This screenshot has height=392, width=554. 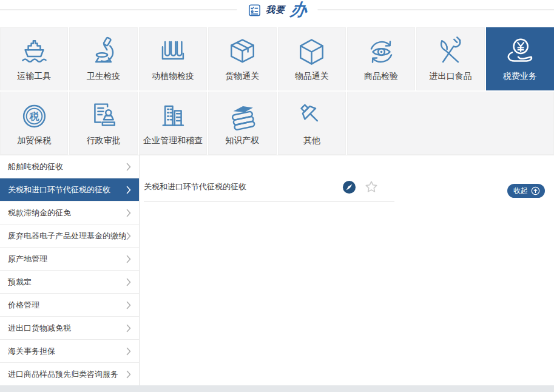 What do you see at coordinates (39, 328) in the screenshot?
I see `sidebar-item-label: 进出口货物减免税` at bounding box center [39, 328].